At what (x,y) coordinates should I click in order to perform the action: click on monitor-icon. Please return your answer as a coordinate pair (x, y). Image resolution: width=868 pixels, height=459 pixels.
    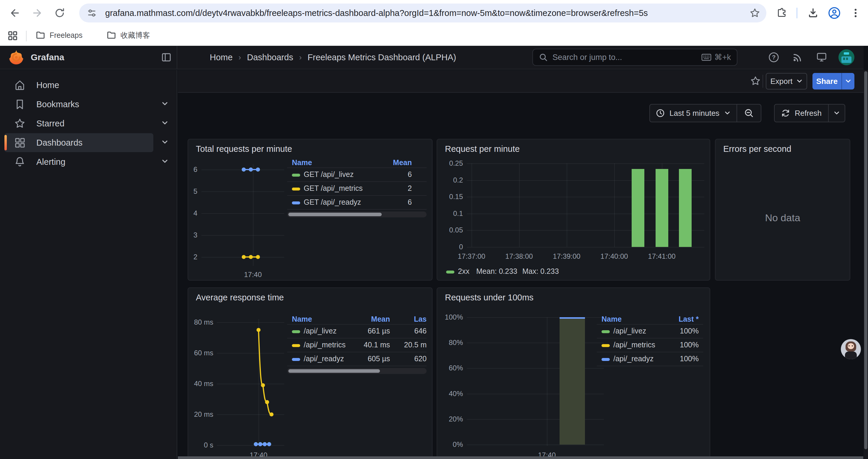
    Looking at the image, I should click on (822, 57).